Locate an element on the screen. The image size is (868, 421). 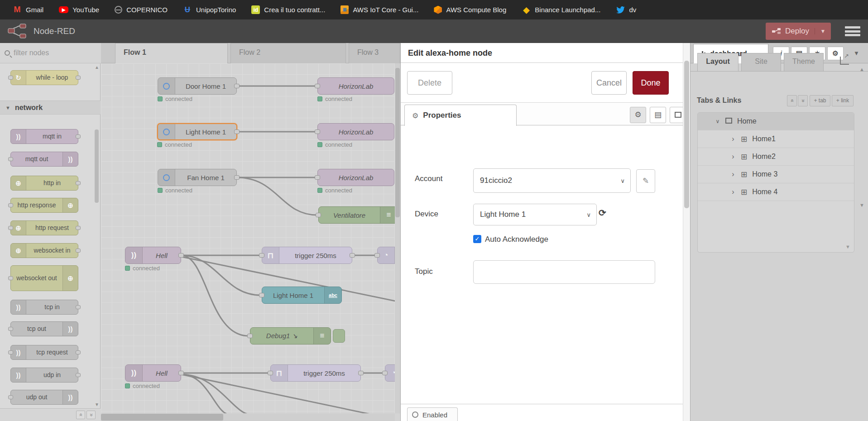
node-enabled-toggle: Enabled is located at coordinates (432, 414).